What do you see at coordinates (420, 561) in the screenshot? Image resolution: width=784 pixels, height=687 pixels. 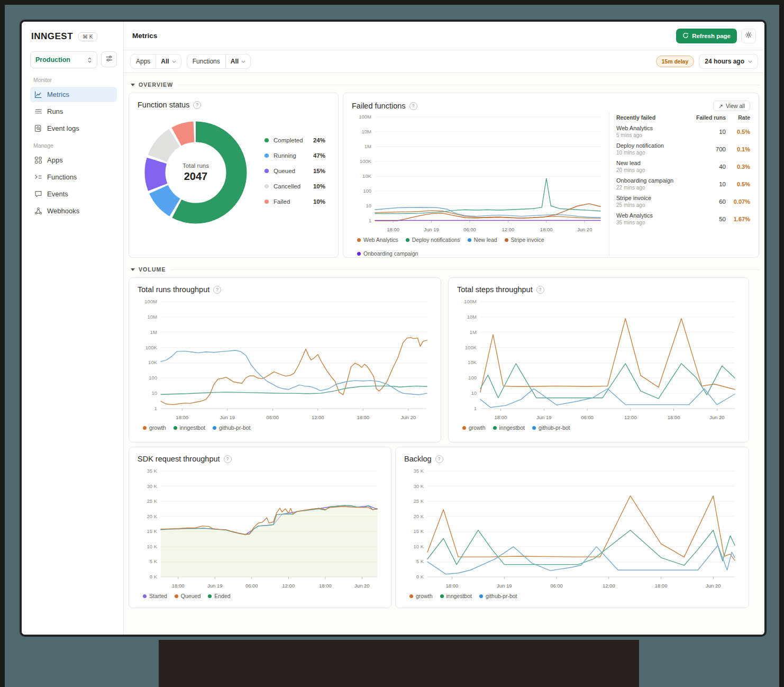 I see `svg-text: 5 K` at bounding box center [420, 561].